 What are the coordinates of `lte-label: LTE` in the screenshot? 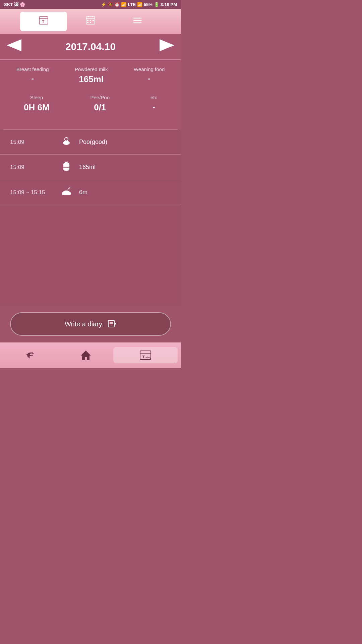 It's located at (132, 5).